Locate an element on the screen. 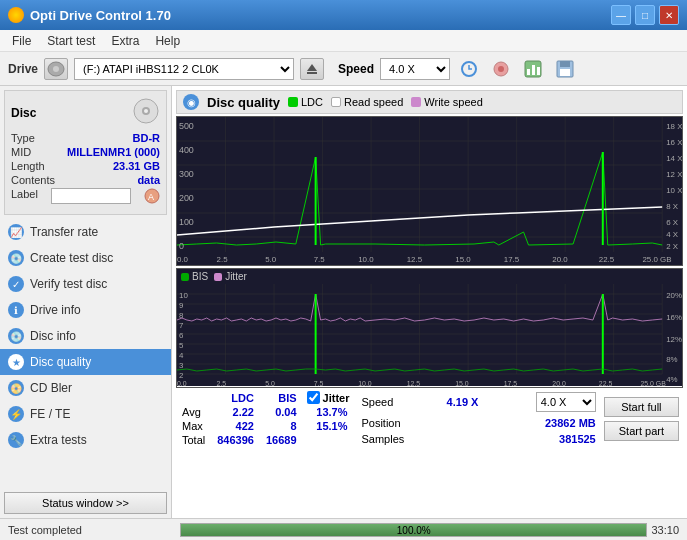 Image resolution: width=687 pixels, height=540 pixels. sidebar-item-create-test-disc: 💿 Create test disc is located at coordinates (86, 258).